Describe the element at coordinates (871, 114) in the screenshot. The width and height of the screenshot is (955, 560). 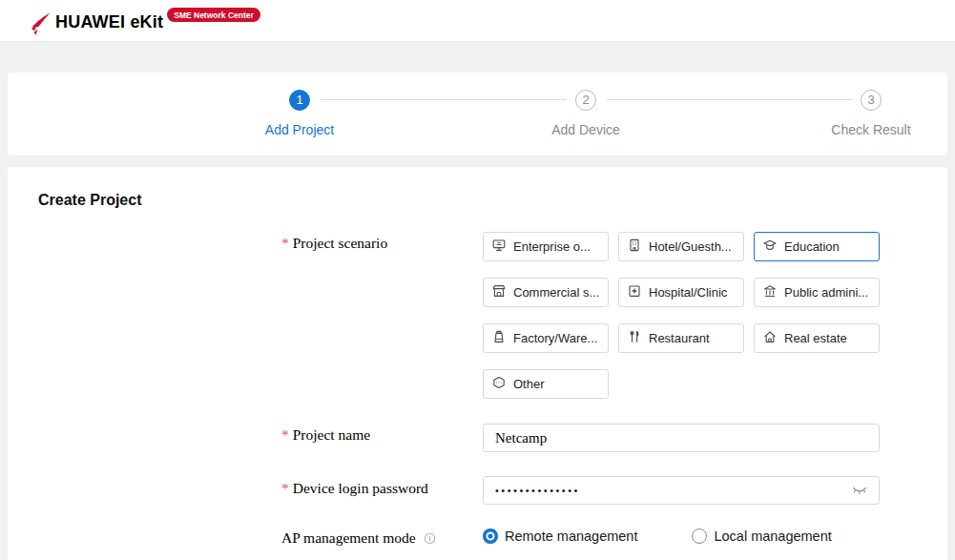
I see `step-check-result: 3 Check Result` at that location.